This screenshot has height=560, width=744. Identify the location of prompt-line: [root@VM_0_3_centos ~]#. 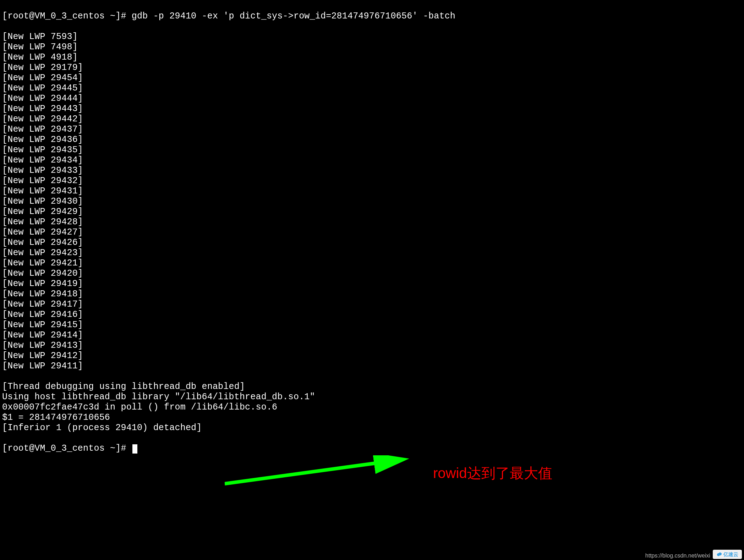
(372, 449).